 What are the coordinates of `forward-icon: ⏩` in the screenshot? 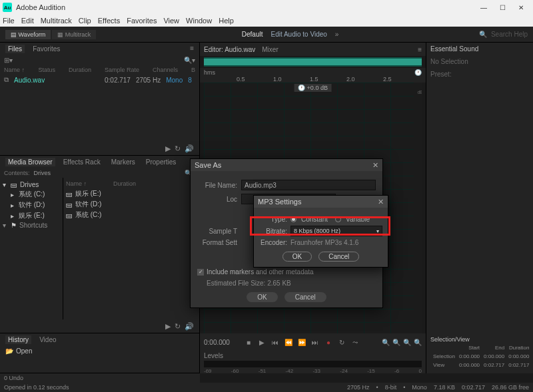 It's located at (302, 342).